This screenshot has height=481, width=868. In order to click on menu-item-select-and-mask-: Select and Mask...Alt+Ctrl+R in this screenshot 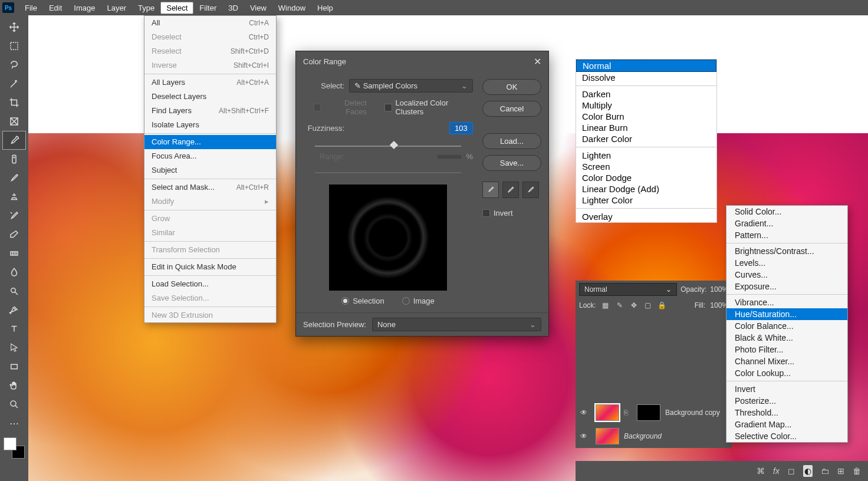, I will do `click(210, 187)`.